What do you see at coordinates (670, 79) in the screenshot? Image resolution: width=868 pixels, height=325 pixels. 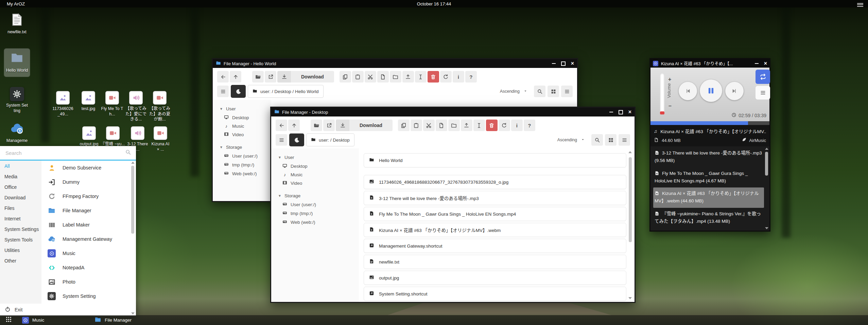 I see `volume-up: +` at bounding box center [670, 79].